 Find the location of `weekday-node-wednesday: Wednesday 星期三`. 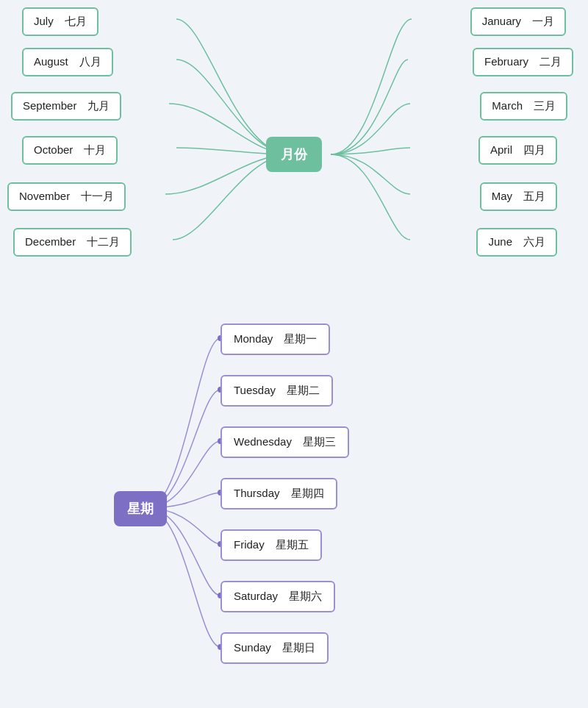

weekday-node-wednesday: Wednesday 星期三 is located at coordinates (285, 443).